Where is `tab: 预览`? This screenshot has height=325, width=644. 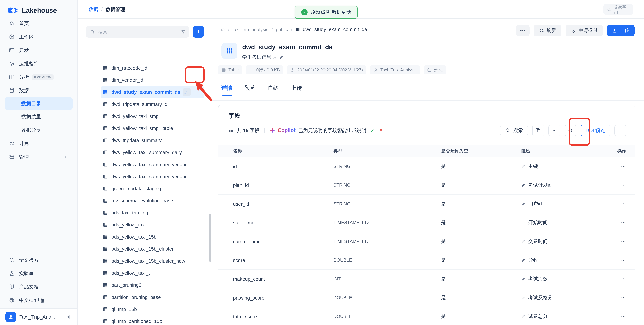 tab: 预览 is located at coordinates (250, 90).